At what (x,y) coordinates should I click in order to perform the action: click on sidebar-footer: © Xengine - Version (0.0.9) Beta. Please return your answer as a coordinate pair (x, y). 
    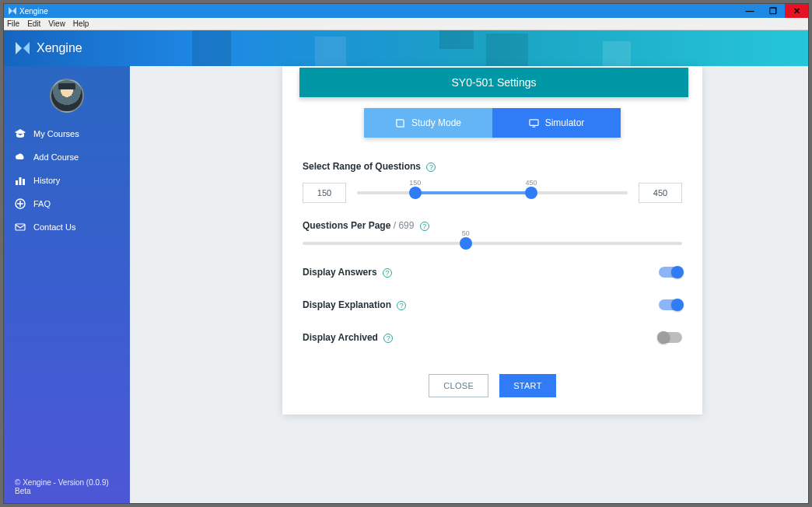
    Looking at the image, I should click on (67, 487).